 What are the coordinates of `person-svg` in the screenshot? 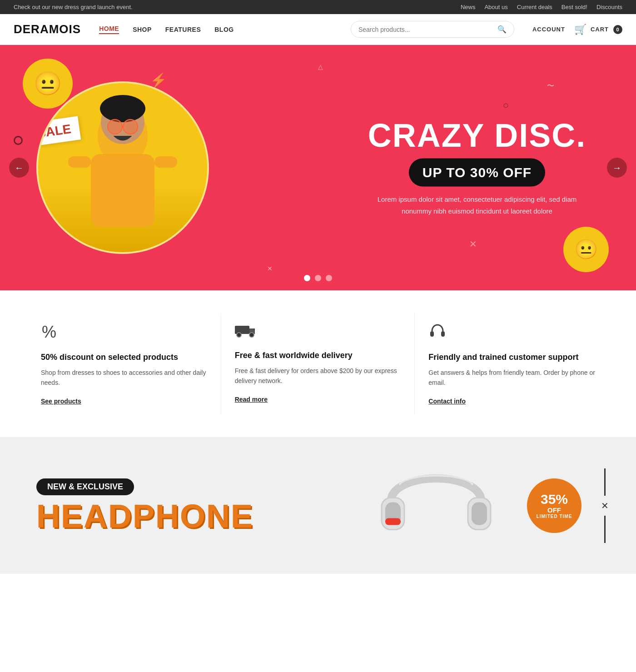 It's located at (123, 168).